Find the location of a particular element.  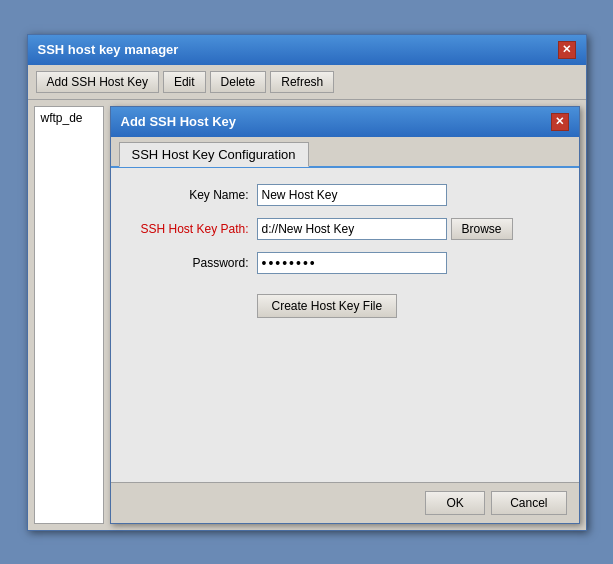

cancel-button: Cancel is located at coordinates (528, 503).